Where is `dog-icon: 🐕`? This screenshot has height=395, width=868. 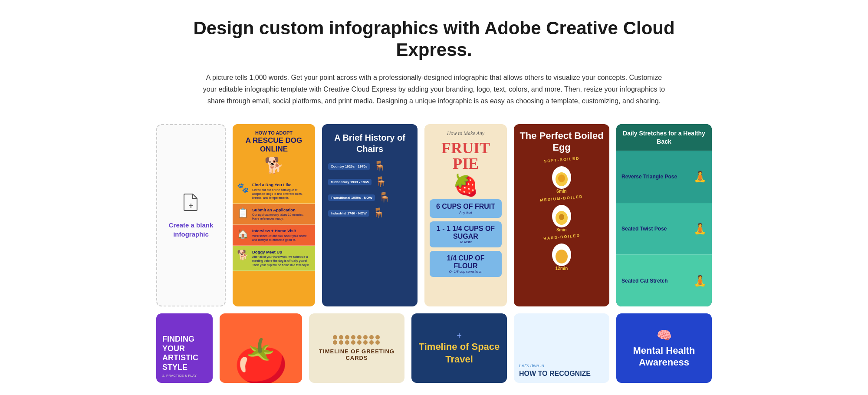 dog-icon: 🐕 is located at coordinates (274, 165).